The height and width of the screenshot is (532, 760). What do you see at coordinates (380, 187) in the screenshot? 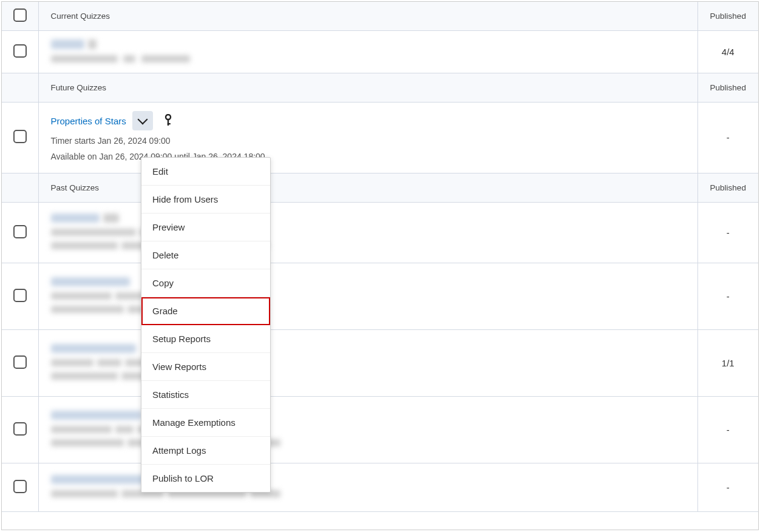
I see `section-past-header: Past Quizzes Published` at bounding box center [380, 187].